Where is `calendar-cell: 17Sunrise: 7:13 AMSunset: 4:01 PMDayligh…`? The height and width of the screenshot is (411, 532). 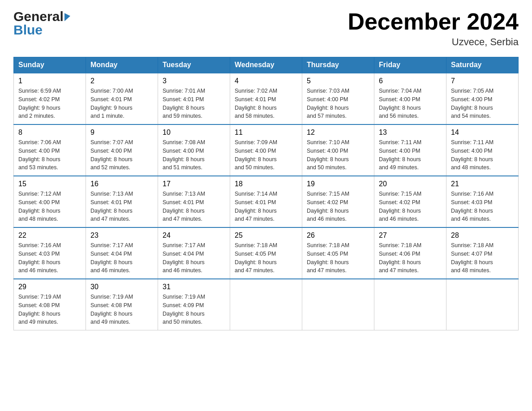 calendar-cell: 17Sunrise: 7:13 AMSunset: 4:01 PMDayligh… is located at coordinates (194, 201).